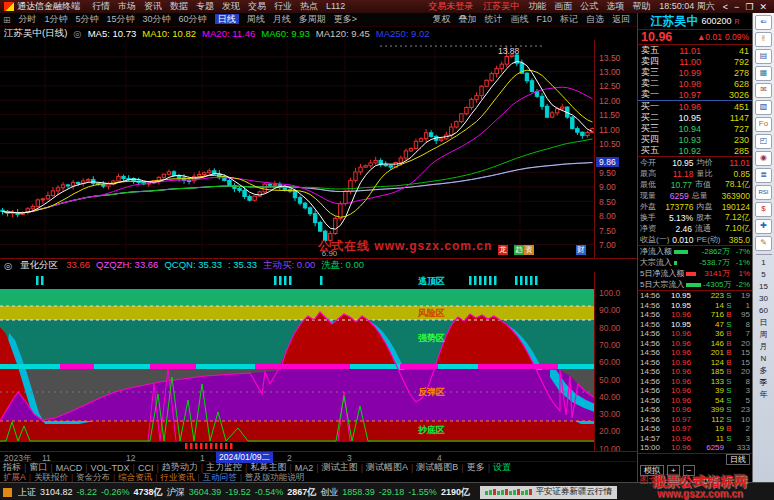 This screenshot has width=774, height=500. I want to click on mail-icon: ✉, so click(764, 90).